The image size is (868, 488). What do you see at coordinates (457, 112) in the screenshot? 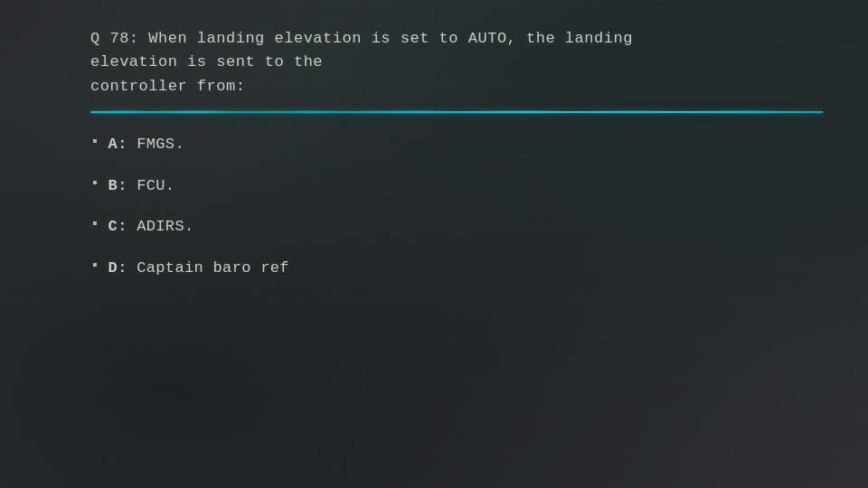
I see `divider` at bounding box center [457, 112].